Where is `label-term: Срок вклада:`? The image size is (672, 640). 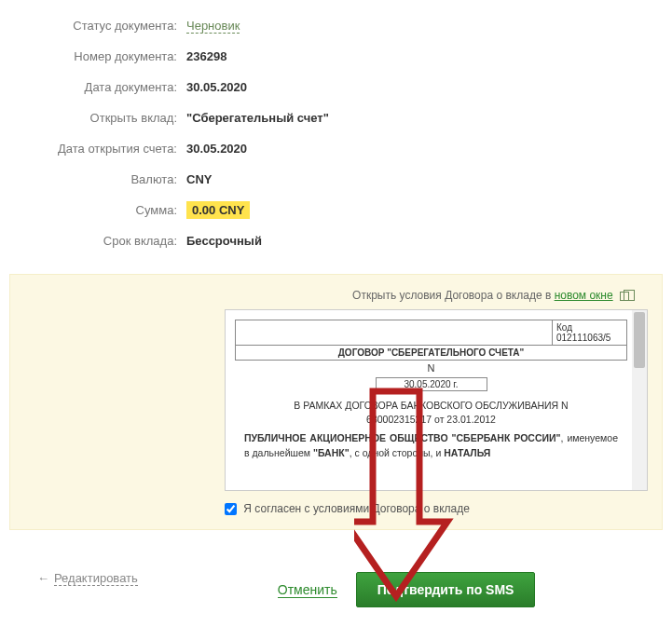
label-term: Срок вклада: is located at coordinates (112, 240).